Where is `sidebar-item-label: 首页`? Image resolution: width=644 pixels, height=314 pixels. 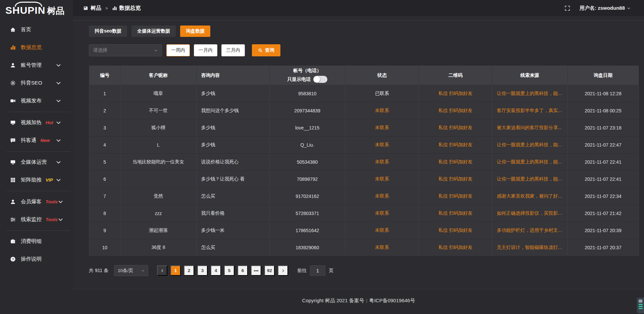
sidebar-item-label: 首页 is located at coordinates (26, 30).